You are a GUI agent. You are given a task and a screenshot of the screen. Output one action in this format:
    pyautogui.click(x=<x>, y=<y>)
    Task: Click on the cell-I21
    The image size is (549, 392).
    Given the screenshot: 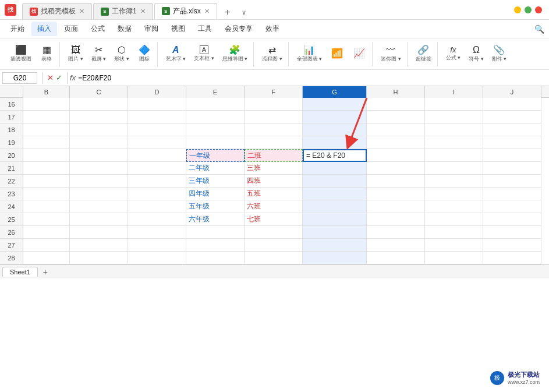 What is the action you would take?
    pyautogui.click(x=454, y=168)
    